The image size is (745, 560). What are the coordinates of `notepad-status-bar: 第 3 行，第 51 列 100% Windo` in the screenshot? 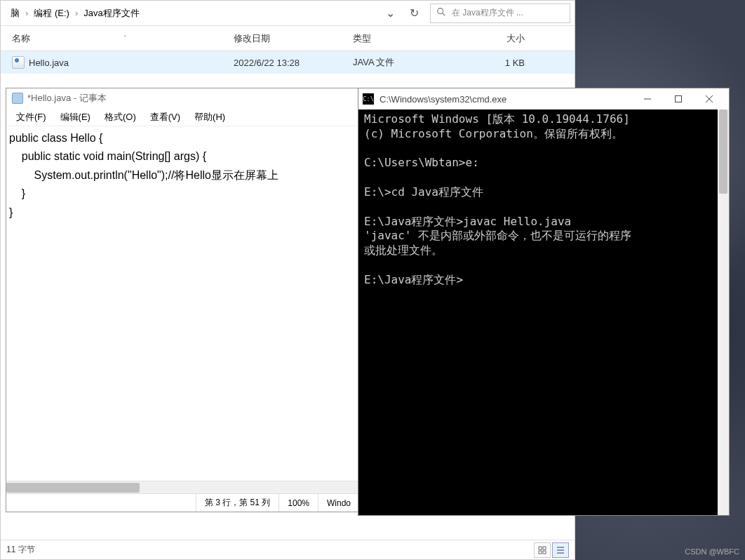 It's located at (182, 502).